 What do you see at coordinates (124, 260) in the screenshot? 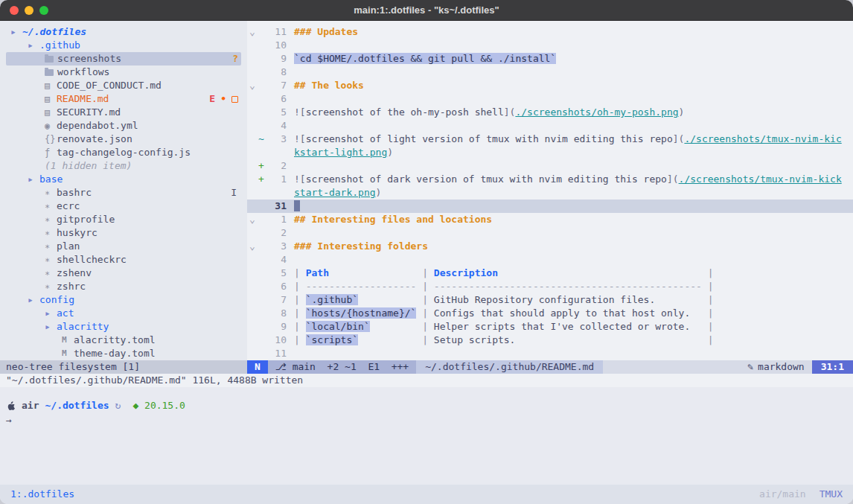
I see `tree-item-shellcheckrc: ∗shellcheckrc` at bounding box center [124, 260].